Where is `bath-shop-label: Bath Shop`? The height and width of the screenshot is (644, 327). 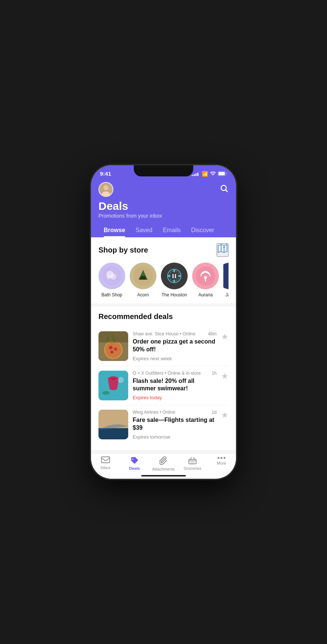
bath-shop-label: Bath Shop is located at coordinates (112, 295).